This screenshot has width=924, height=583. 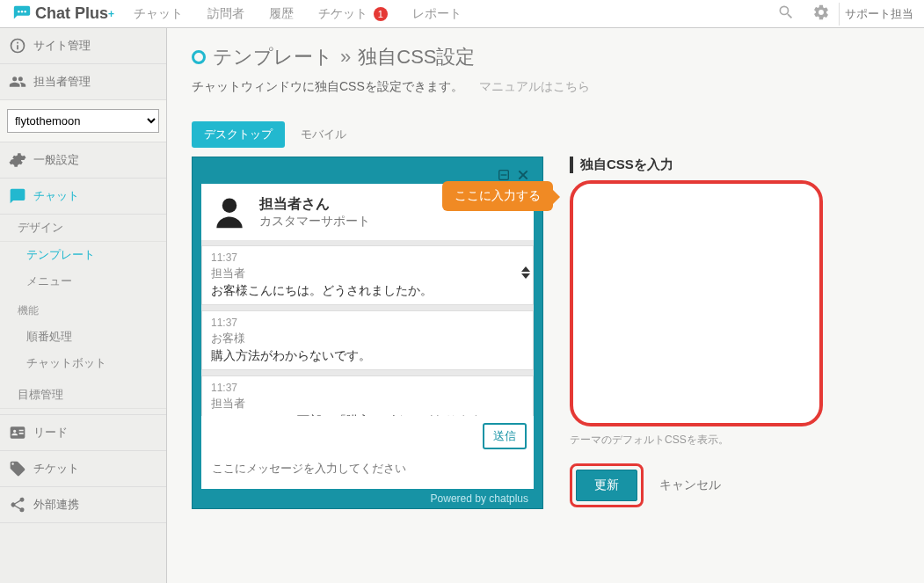 What do you see at coordinates (56, 505) in the screenshot?
I see `sidebar-external-label: 外部連携` at bounding box center [56, 505].